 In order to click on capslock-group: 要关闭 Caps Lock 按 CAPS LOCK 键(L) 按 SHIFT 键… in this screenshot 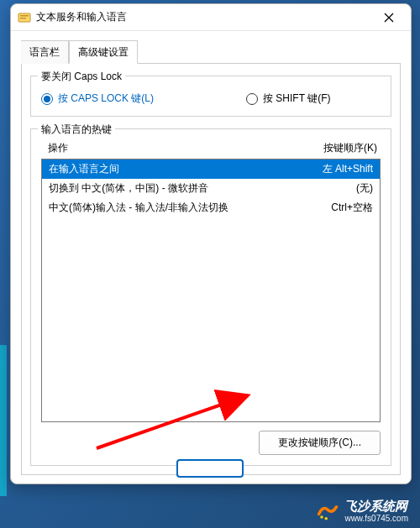, I will do `click(211, 96)`.